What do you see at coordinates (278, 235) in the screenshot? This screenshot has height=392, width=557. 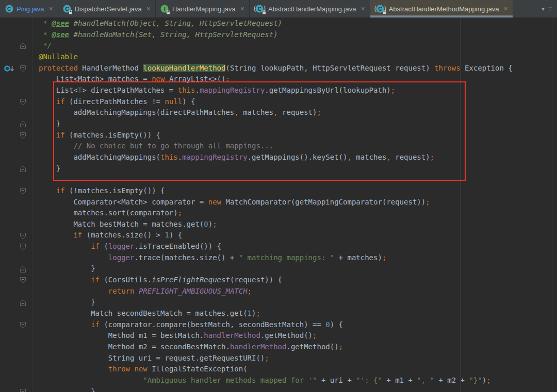 I see `code-line: if (matches.size() > 1) {` at bounding box center [278, 235].